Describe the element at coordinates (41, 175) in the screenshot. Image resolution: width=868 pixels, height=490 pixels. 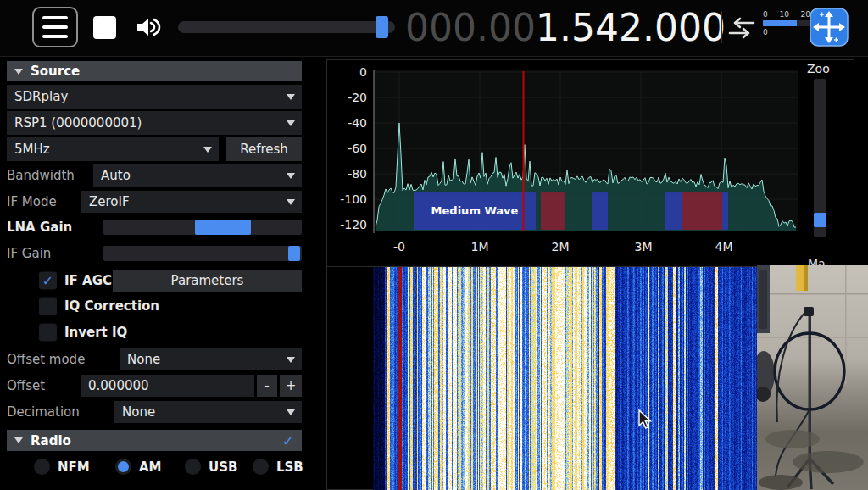
I see `bandwidth-label: Bandwidth` at that location.